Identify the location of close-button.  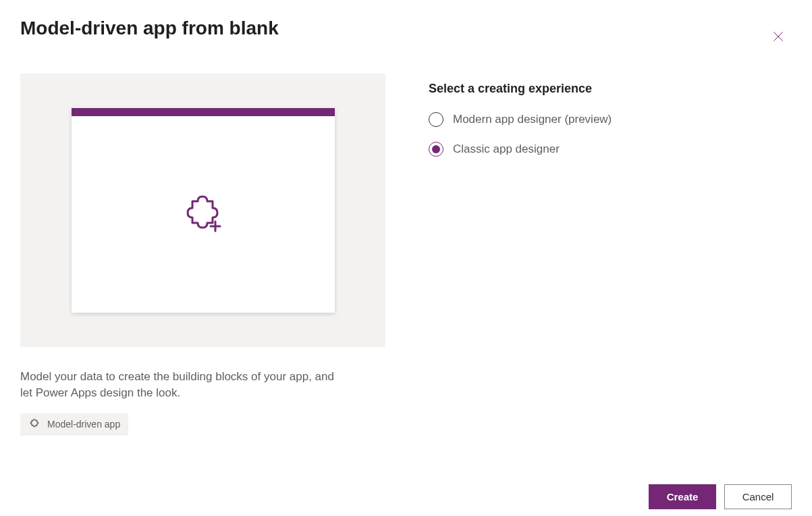
(778, 38).